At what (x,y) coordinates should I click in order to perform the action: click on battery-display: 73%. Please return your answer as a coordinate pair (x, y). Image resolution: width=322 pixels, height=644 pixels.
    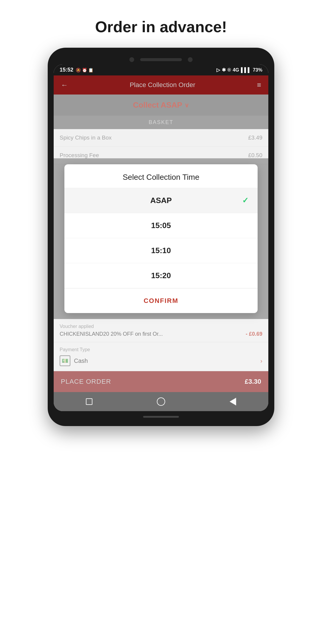
    Looking at the image, I should click on (258, 70).